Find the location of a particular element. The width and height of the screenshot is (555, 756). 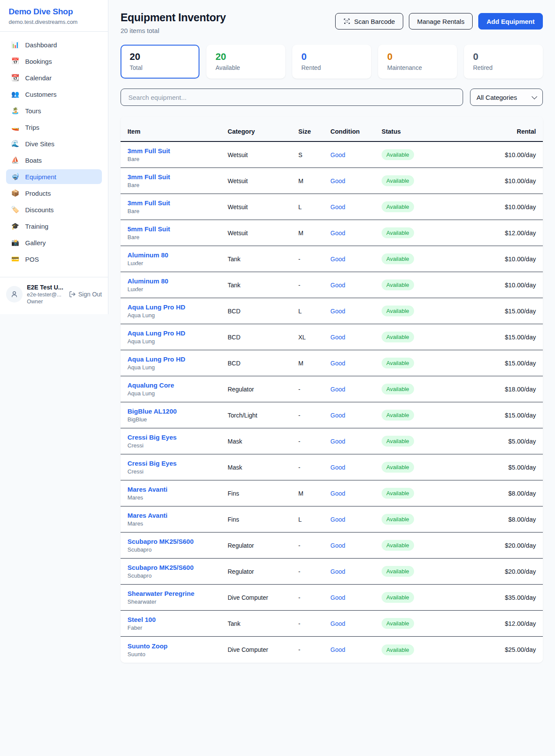

item-brand: Bare is located at coordinates (178, 211).